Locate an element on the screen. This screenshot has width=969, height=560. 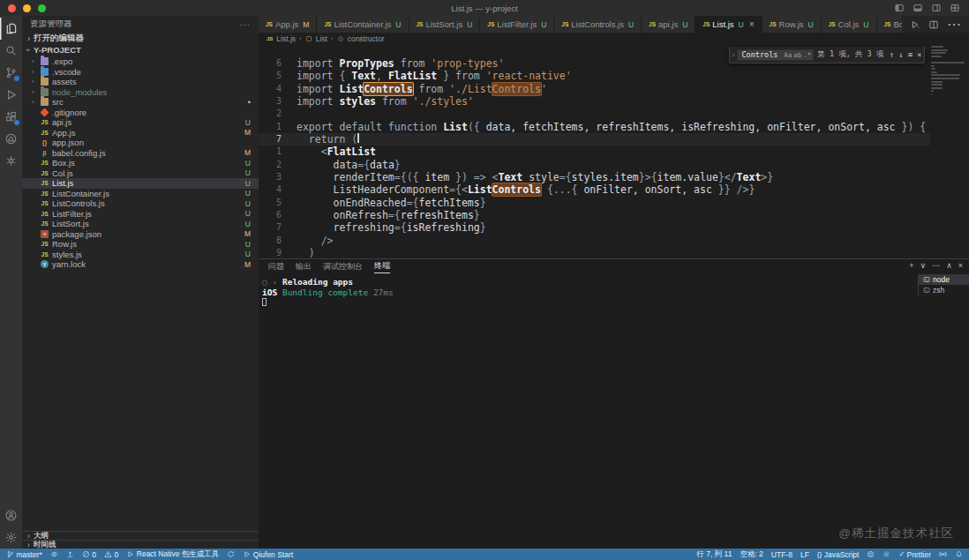
tree-item-babel-config-js: βbabel.config.jsM is located at coordinates (140, 153).